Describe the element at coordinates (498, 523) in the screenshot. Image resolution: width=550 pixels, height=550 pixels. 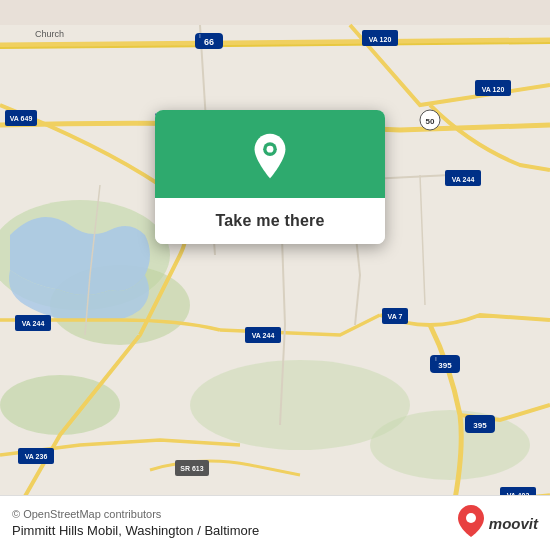
I see `moovit-logo: moovit` at that location.